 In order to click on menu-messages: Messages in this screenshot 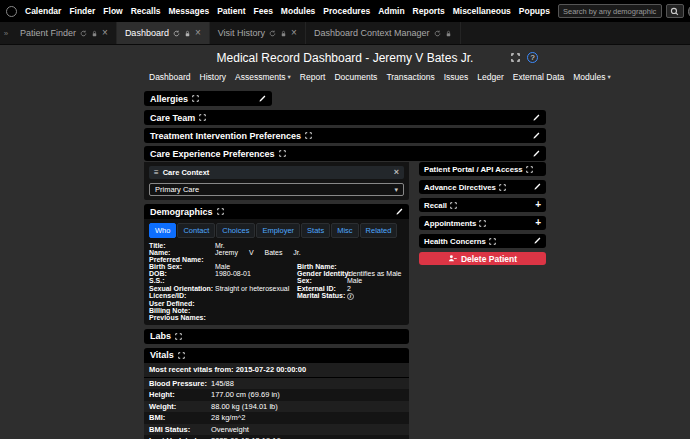, I will do `click(190, 11)`.